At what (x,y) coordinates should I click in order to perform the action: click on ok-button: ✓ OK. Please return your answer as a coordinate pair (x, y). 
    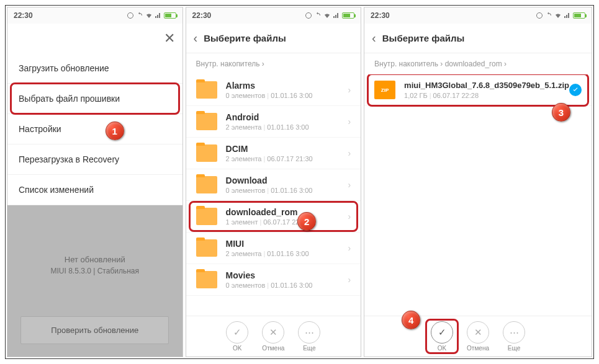
    Looking at the image, I should click on (442, 336).